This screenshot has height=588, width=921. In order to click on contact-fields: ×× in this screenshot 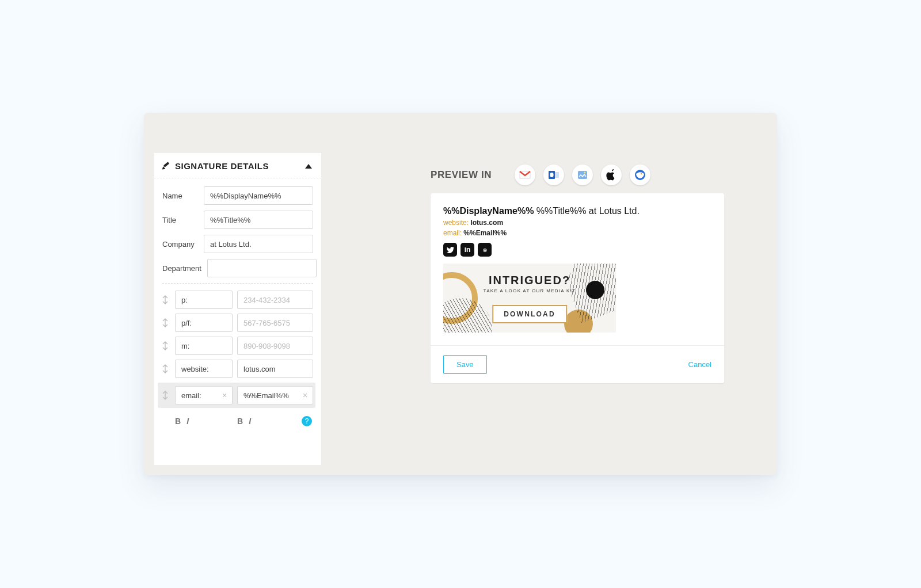, I will do `click(238, 349)`.